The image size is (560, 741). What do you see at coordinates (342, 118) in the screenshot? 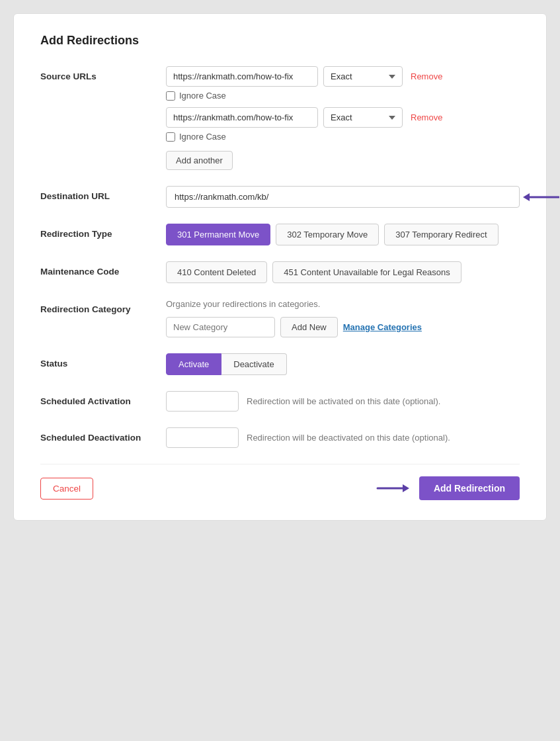
I see `source-url-entry-2: Exact Contains Starts With Ends With Reg…` at bounding box center [342, 118].